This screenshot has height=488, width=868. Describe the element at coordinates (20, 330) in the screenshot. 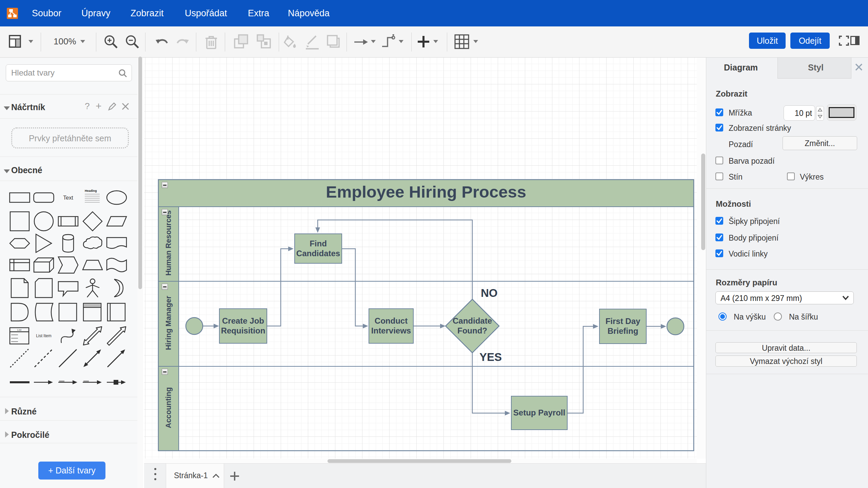

I see `svg-text: List` at that location.